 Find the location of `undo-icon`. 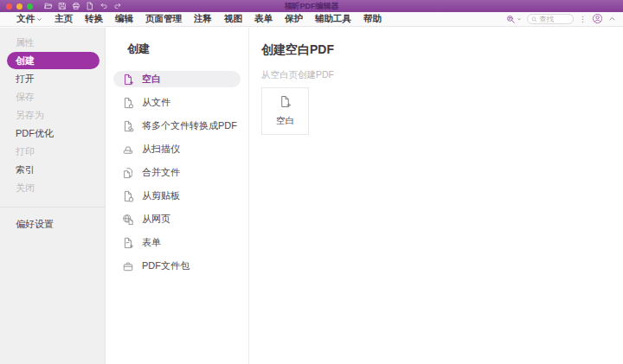

undo-icon is located at coordinates (104, 6).